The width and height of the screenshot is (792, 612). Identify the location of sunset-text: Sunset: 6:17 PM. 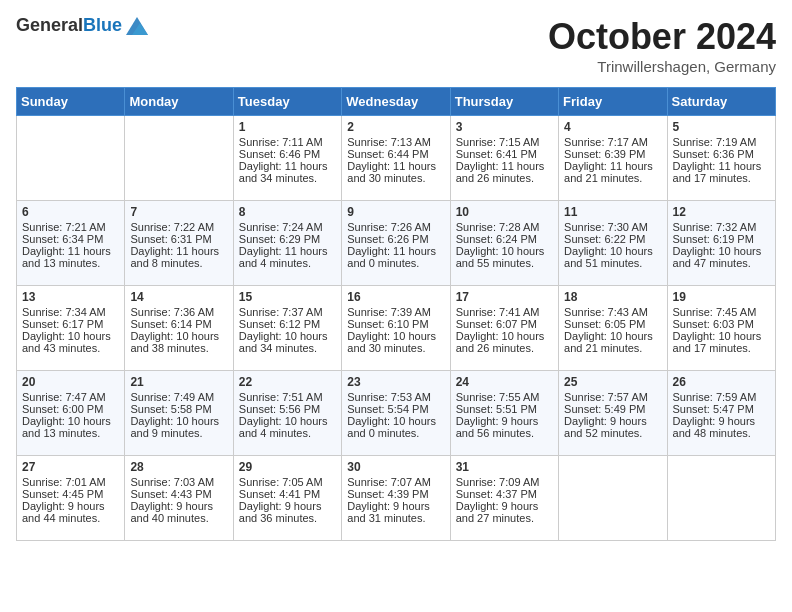
(62, 324).